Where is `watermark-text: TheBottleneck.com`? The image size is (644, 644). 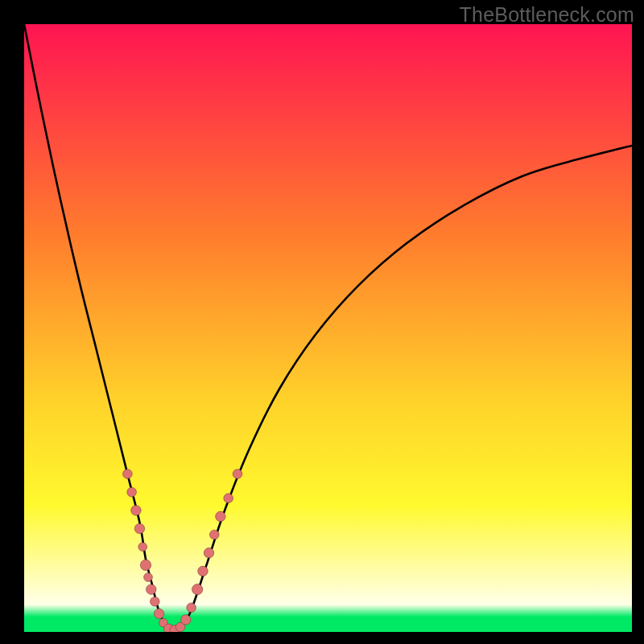 watermark-text: TheBottleneck.com is located at coordinates (547, 14).